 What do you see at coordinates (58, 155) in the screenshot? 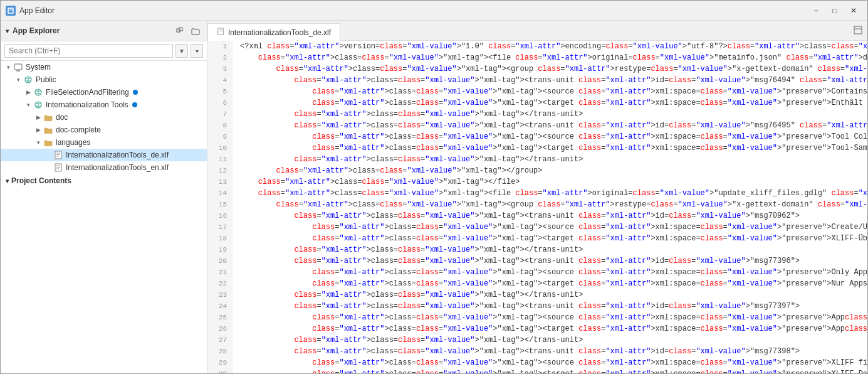
I see `de-xlf-file-icon` at bounding box center [58, 155].